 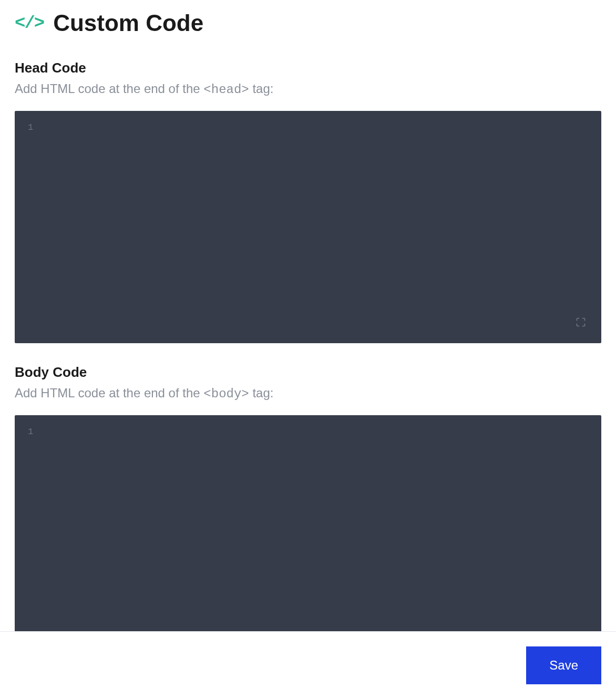 What do you see at coordinates (30, 531) in the screenshot?
I see `body-line-gutter: 1` at bounding box center [30, 531].